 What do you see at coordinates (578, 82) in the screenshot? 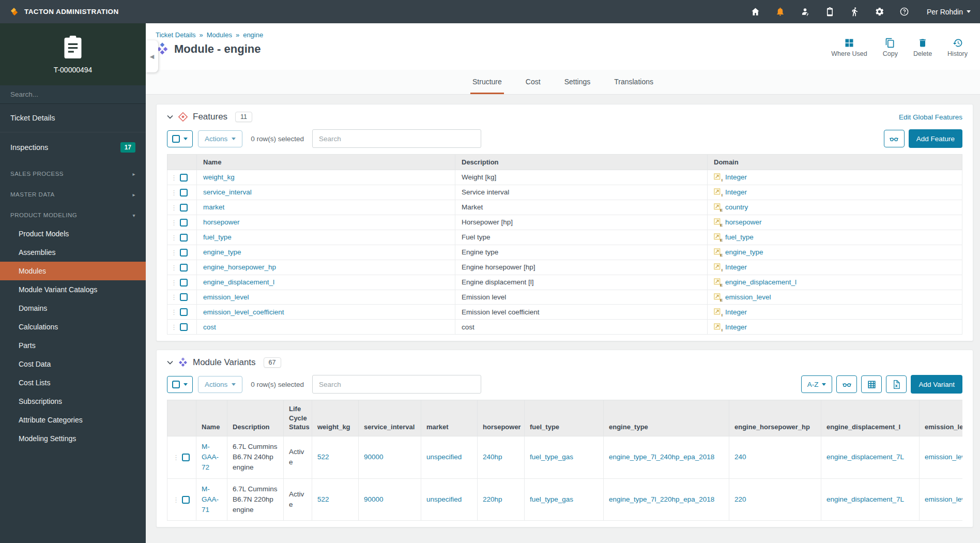
I see `tab-settings: Settings` at bounding box center [578, 82].